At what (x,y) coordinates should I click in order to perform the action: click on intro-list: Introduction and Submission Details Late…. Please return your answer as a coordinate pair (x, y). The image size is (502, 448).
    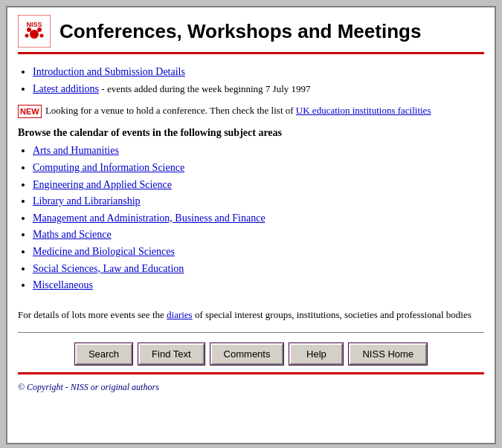
    Looking at the image, I should click on (259, 80).